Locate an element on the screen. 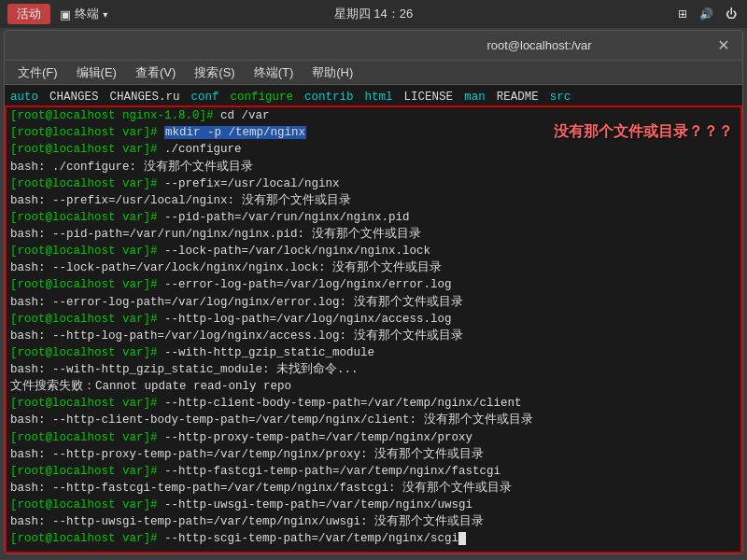  terminal-taskbar-button: ▣ 终端 ▾ is located at coordinates (84, 14).